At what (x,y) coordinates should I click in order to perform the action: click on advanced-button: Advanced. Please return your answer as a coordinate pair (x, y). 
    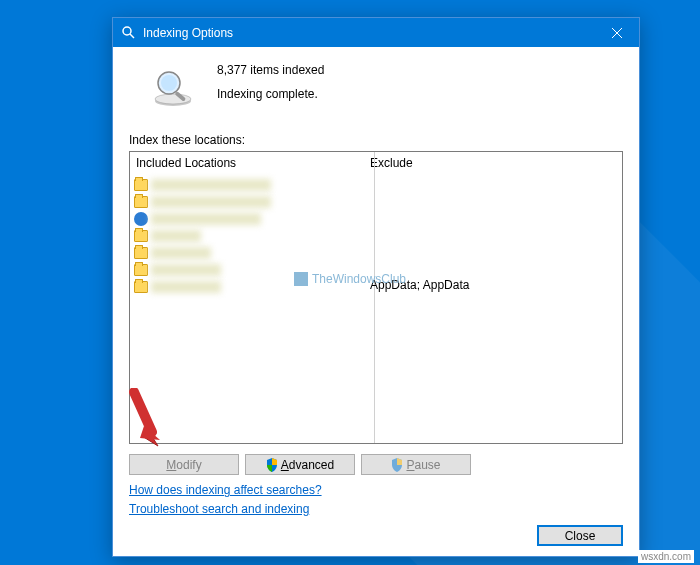
    Looking at the image, I should click on (300, 464).